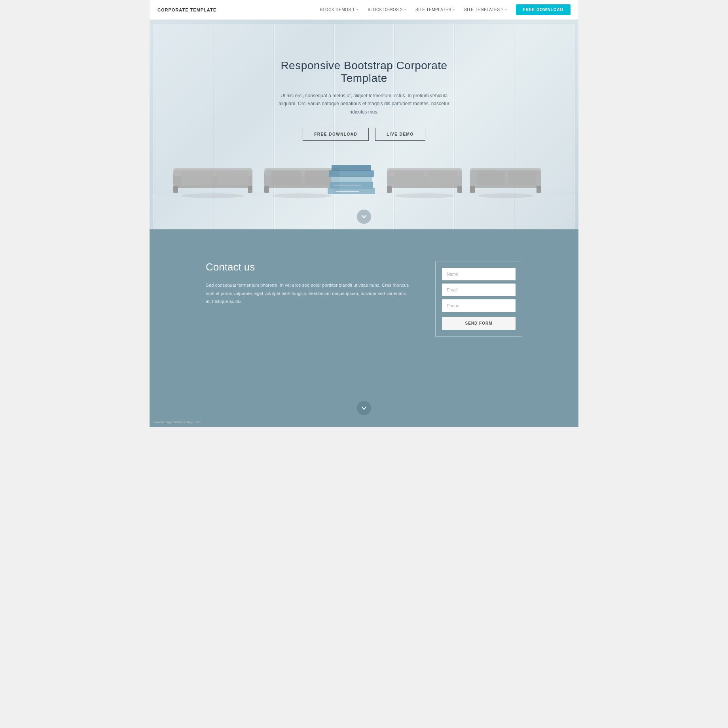 This screenshot has width=728, height=728. I want to click on hero-buttons: FREE DOWNLOAD LIVE DEMO, so click(364, 134).